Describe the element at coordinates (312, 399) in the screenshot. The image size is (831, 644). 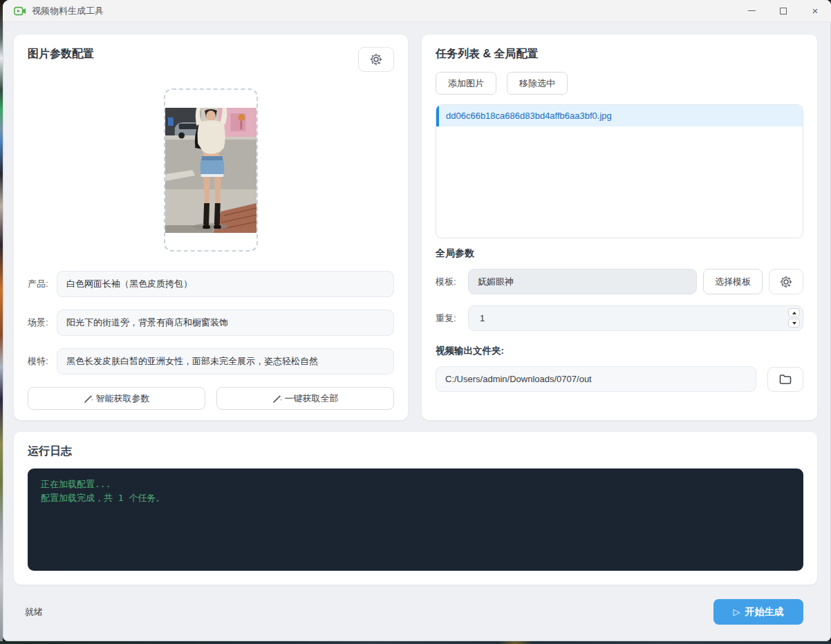
I see `get-all-label: 一键获取全部` at that location.